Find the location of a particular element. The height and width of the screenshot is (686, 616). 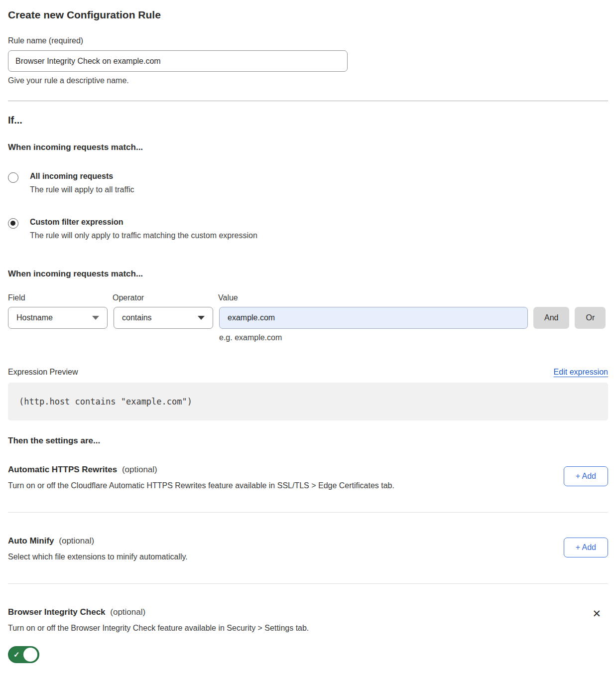

radio-button-icon is located at coordinates (13, 177).